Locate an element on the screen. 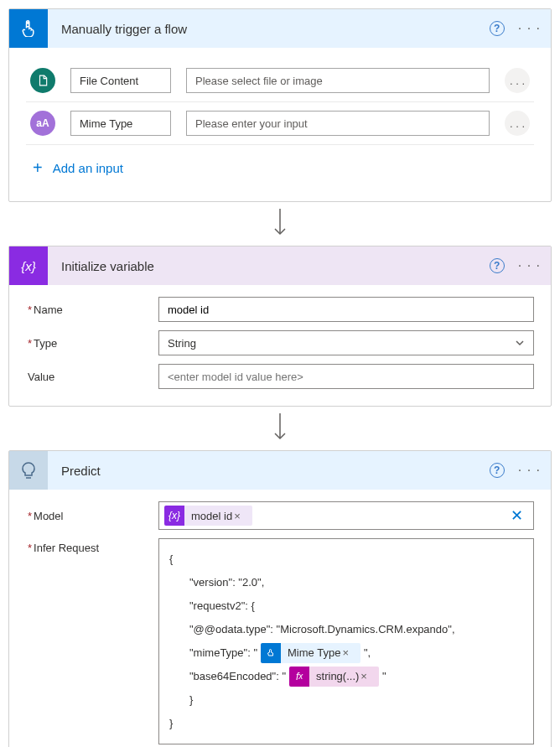 Image resolution: width=560 pixels, height=747 pixels. value-input is located at coordinates (346, 376).